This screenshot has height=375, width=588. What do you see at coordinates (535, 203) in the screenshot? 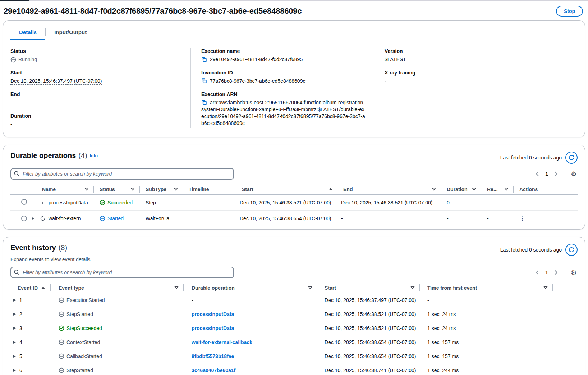
I see `operation-actions: -` at bounding box center [535, 203].